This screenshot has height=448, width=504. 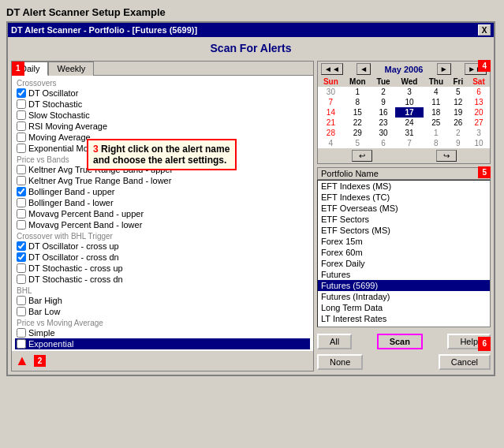 What do you see at coordinates (404, 341) in the screenshot?
I see `bottom-buttons: 6 All Scan Help` at bounding box center [404, 341].